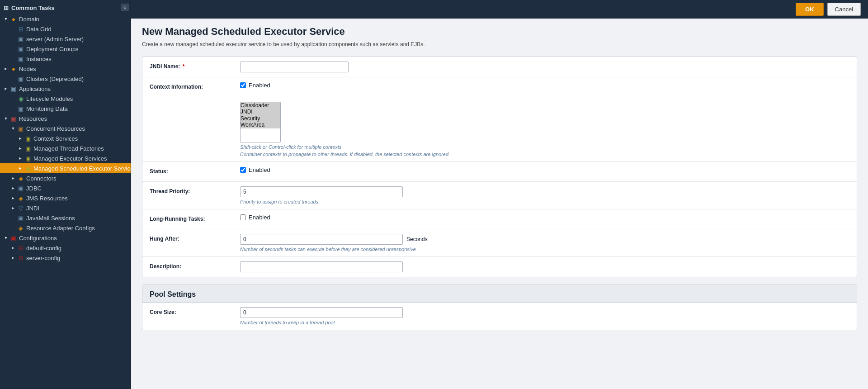 This screenshot has height=389, width=868. I want to click on sidebar-item-scheduled-executor: ►▣Managed Scheduled Executor Services, so click(65, 168).